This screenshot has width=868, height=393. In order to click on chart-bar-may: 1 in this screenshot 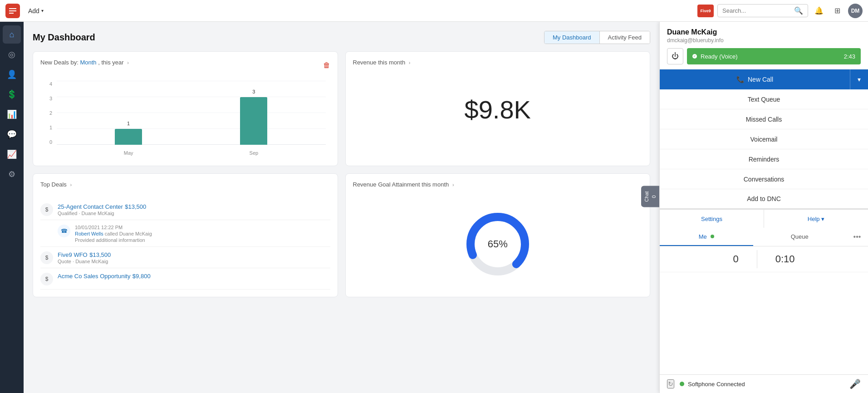, I will do `click(128, 113)`.